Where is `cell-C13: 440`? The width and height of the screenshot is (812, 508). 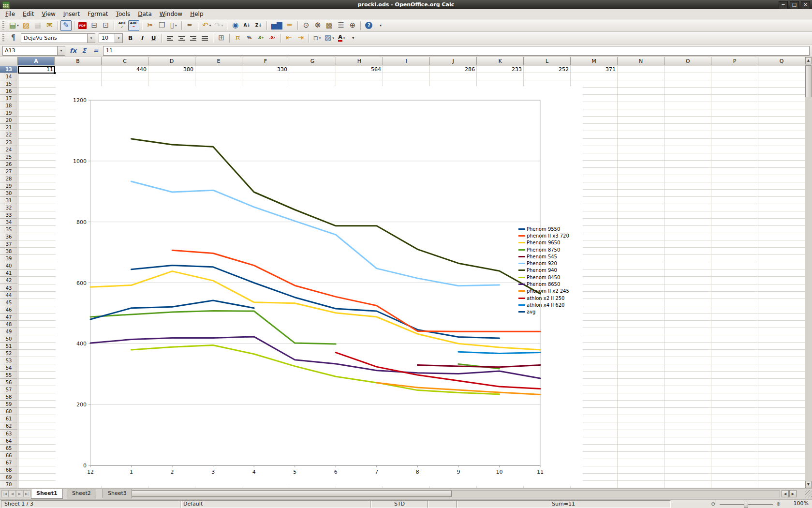 cell-C13: 440 is located at coordinates (125, 70).